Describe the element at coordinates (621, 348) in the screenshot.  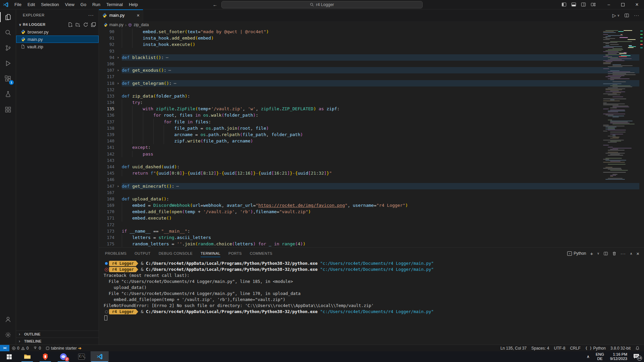
I see `python-interpreter: 3.8.0 32-bit` at that location.